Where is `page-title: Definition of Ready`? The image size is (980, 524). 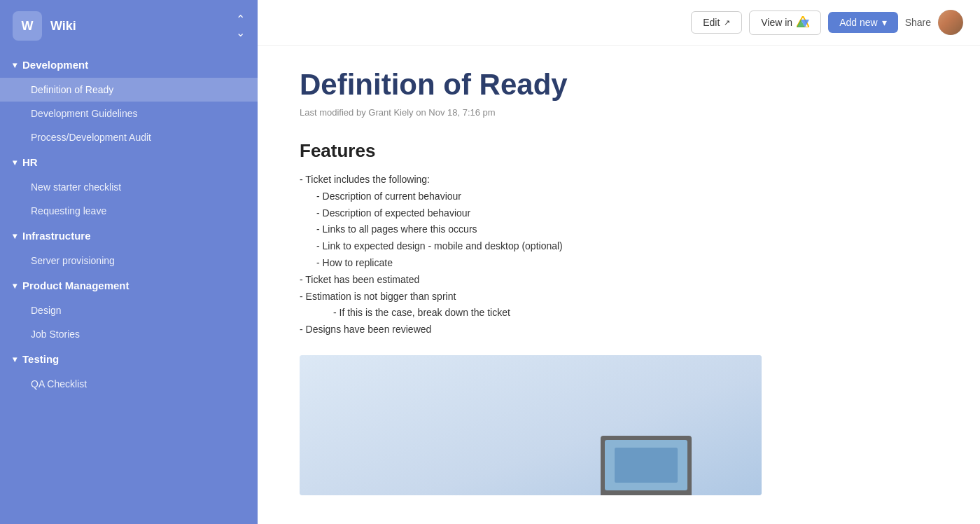 page-title: Definition of Ready is located at coordinates (619, 85).